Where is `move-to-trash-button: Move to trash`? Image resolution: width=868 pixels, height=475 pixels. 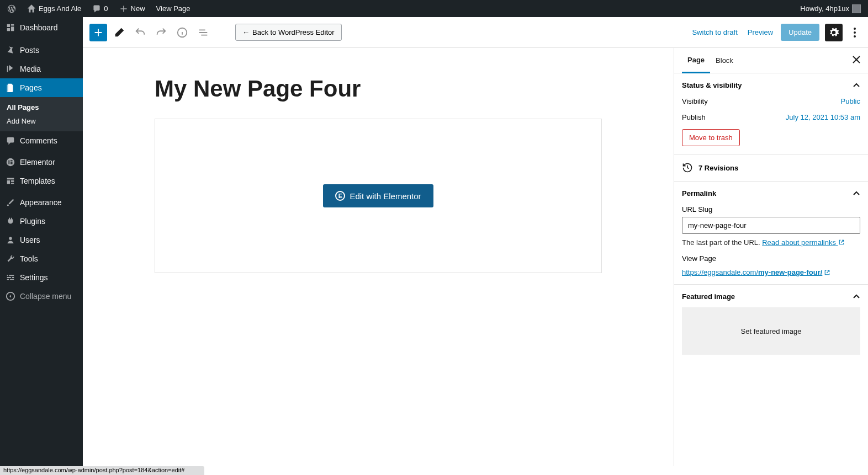 move-to-trash-button: Move to trash is located at coordinates (711, 138).